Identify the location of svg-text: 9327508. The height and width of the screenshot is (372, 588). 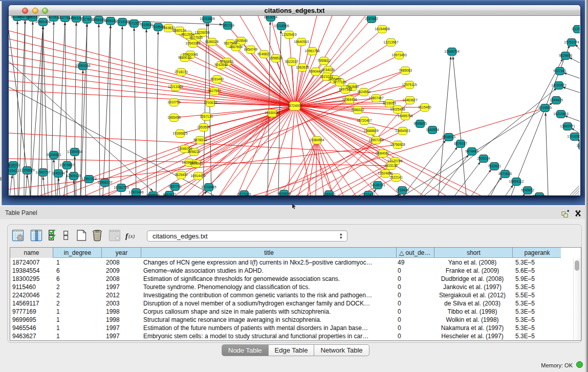
(230, 43).